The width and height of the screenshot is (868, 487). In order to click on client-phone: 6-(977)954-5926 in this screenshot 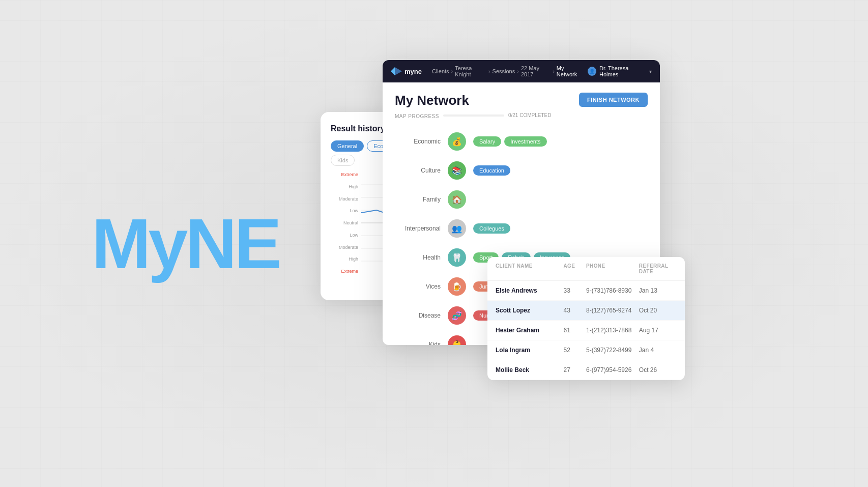, I will do `click(613, 370)`.